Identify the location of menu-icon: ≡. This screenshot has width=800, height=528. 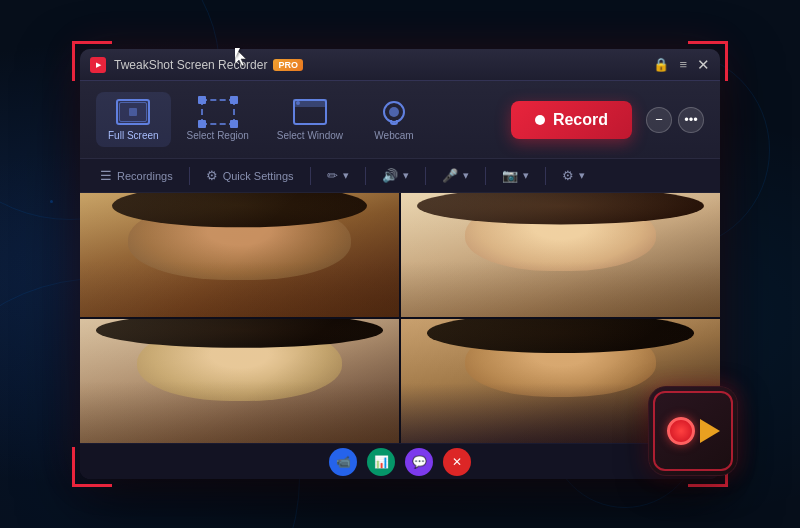
(683, 64).